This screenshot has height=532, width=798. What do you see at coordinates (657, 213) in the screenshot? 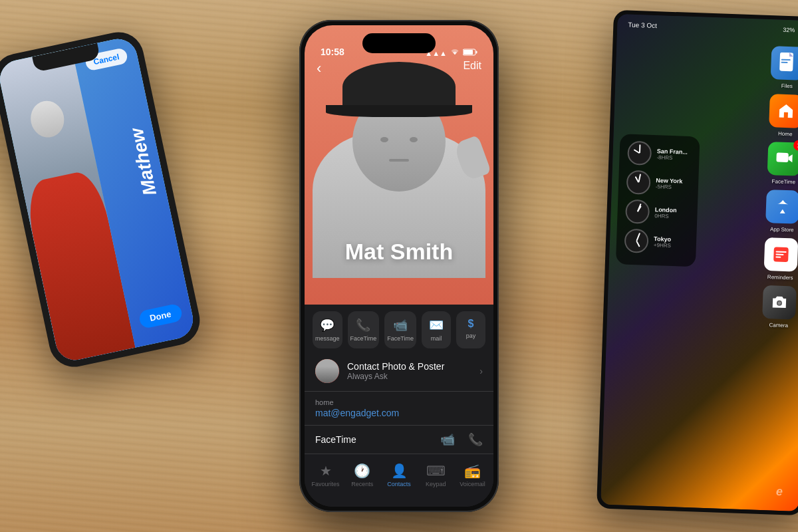
I see `clock-london: London 0HRS` at bounding box center [657, 213].